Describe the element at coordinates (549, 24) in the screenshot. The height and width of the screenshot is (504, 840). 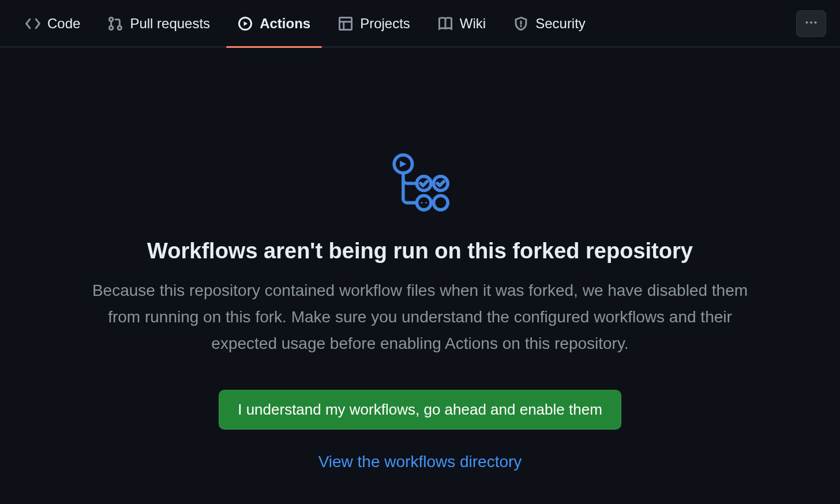
I see `tab-security: Security` at that location.